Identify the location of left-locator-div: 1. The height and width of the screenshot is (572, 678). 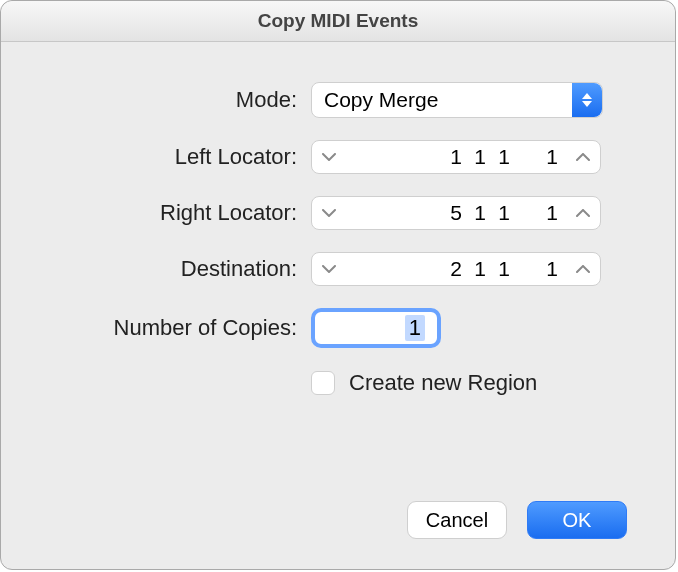
(500, 157).